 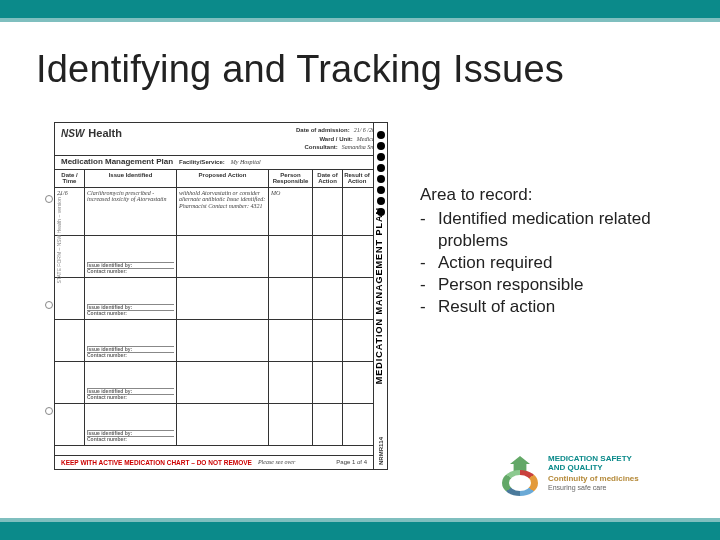 What do you see at coordinates (328, 178) in the screenshot?
I see `col-dateact-header: Date of Action` at bounding box center [328, 178].